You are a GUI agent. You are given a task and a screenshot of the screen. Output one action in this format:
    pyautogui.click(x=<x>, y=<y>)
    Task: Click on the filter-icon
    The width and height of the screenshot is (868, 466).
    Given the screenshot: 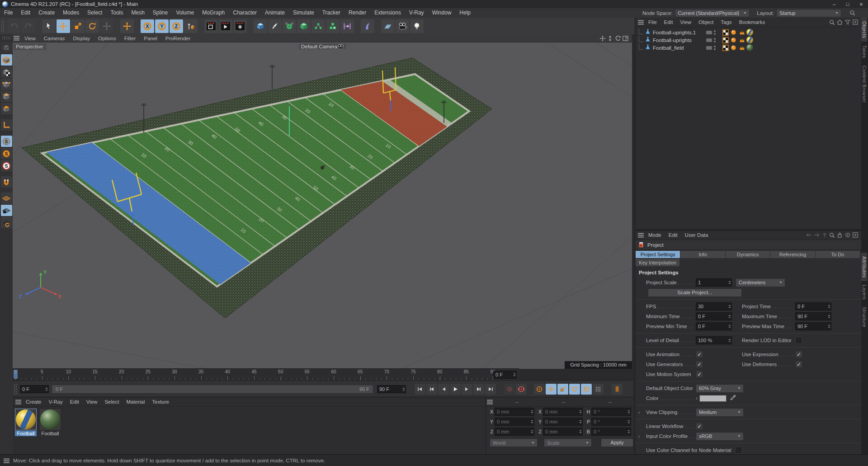 What is the action you would take?
    pyautogui.click(x=847, y=23)
    